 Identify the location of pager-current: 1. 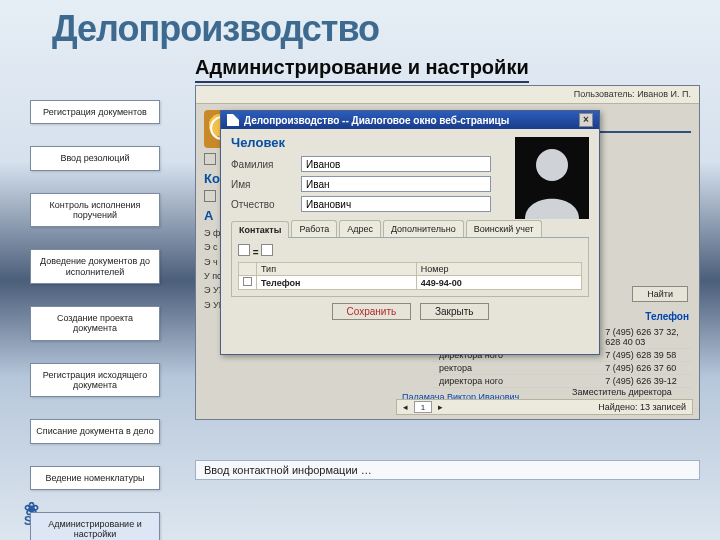
(423, 407).